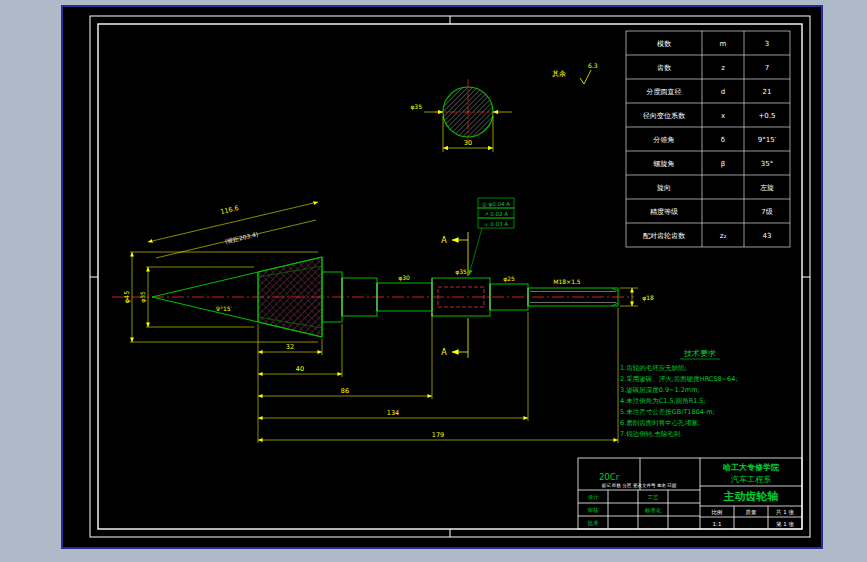 The width and height of the screenshot is (867, 562). Describe the element at coordinates (567, 282) in the screenshot. I see `dim-thread: M18×1.5` at that location.